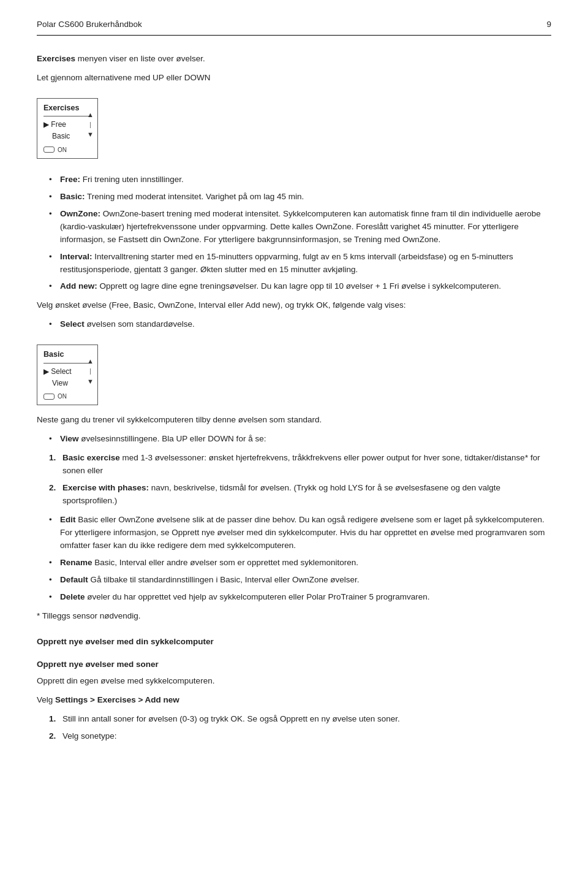 This screenshot has width=588, height=895. I want to click on num-1: 1., so click(53, 459).